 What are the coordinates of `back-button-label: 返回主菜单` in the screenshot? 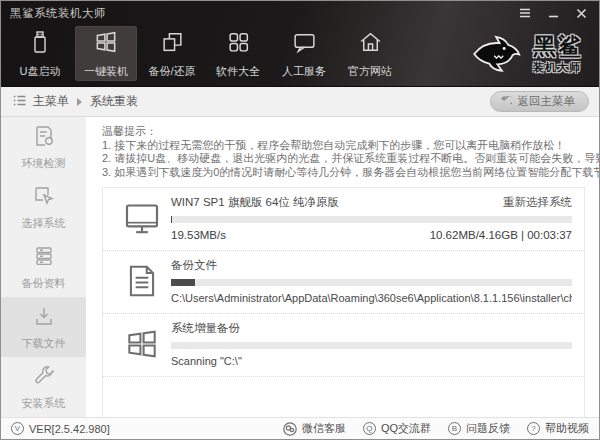 It's located at (547, 102).